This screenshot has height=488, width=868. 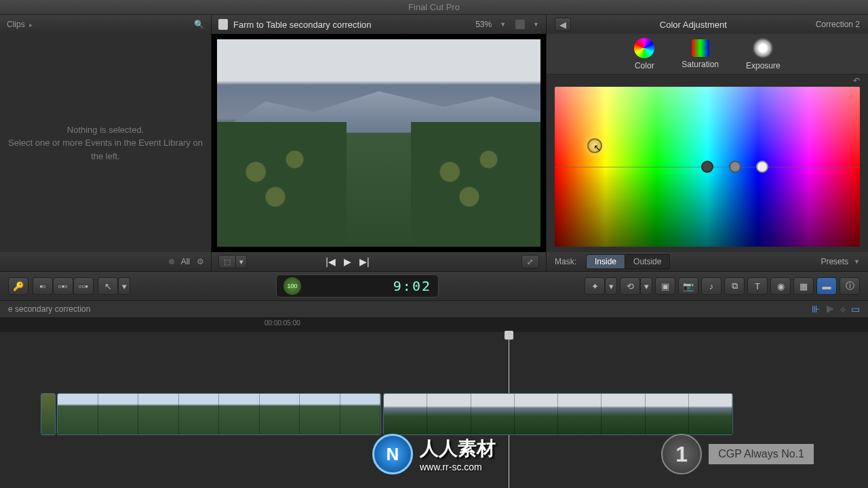 What do you see at coordinates (347, 262) in the screenshot?
I see `play-button: ▶` at bounding box center [347, 262].